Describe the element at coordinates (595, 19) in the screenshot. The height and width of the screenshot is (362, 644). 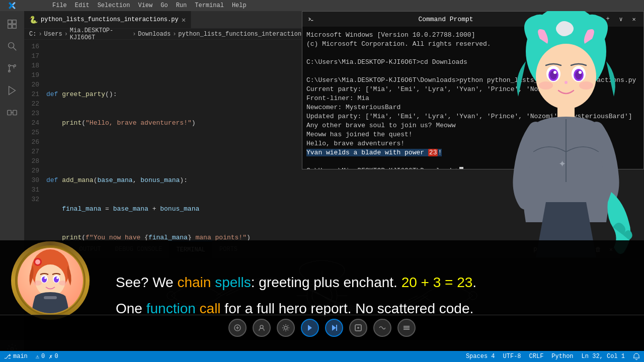
I see `cmd-maximize-button: □` at that location.